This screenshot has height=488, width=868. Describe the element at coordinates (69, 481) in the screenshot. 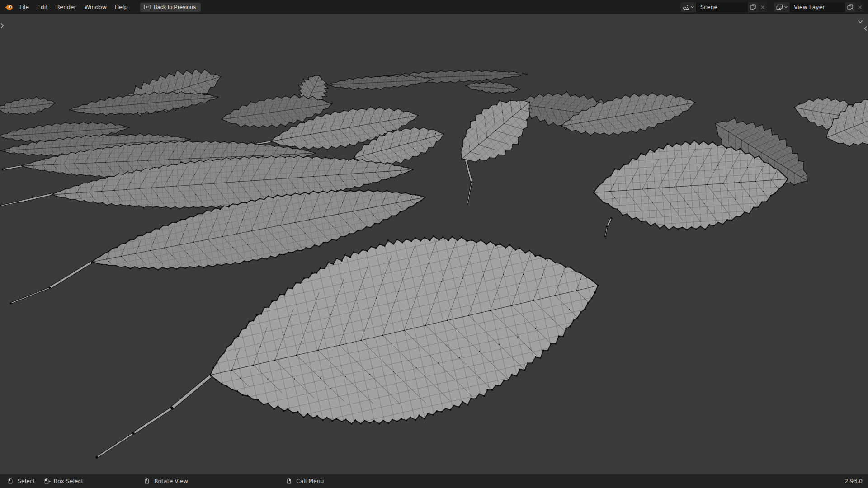

I see `status-hint-label: Box Select` at that location.